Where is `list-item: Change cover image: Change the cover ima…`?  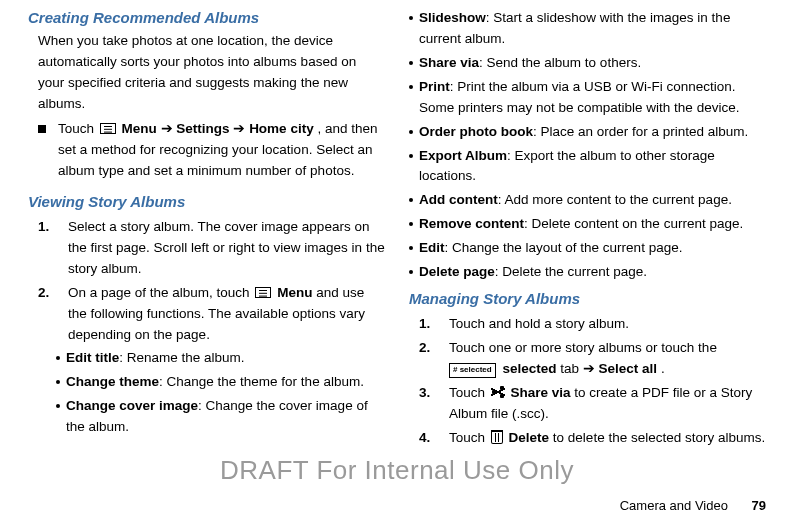
list-item: Change cover image: Change the cover ima… is located at coordinates (220, 417).